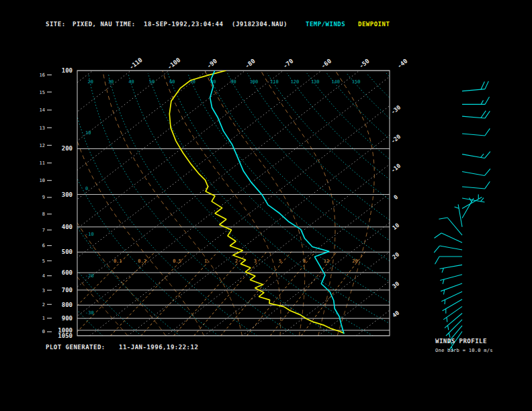 The image size is (532, 411). Describe the element at coordinates (67, 305) in the screenshot. I see `svg-text: 800` at that location.